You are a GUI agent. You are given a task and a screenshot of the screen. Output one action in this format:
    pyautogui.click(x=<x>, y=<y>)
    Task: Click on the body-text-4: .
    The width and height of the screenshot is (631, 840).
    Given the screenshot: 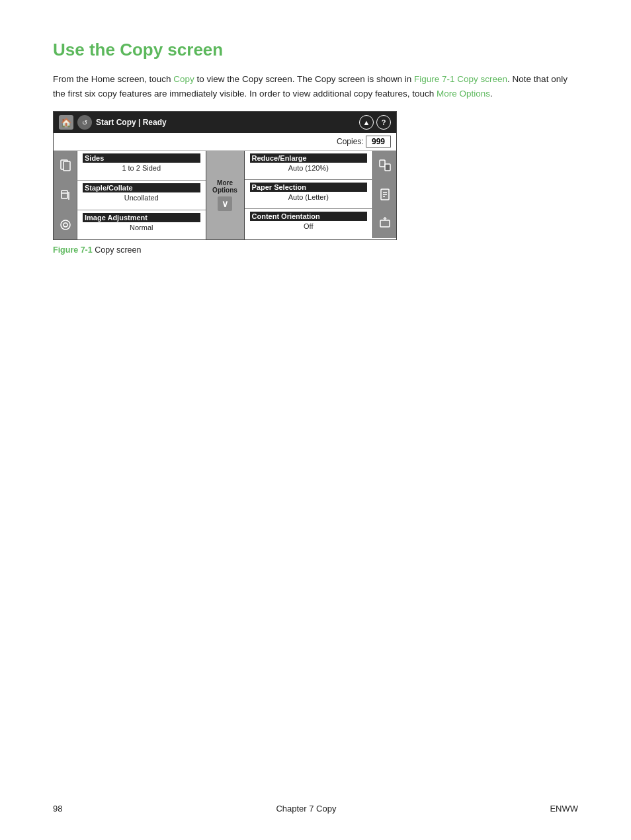 What is the action you would take?
    pyautogui.click(x=491, y=94)
    